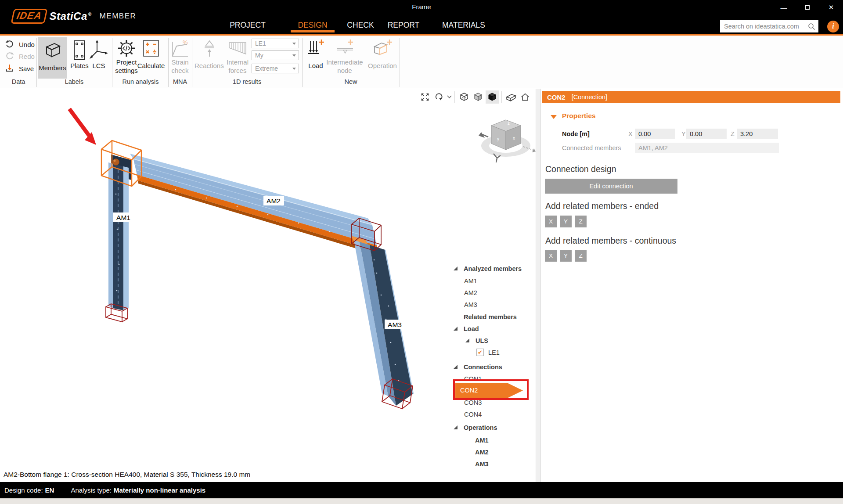 This screenshot has height=504, width=843. What do you see at coordinates (254, 205) in the screenshot?
I see `member-am2` at bounding box center [254, 205].